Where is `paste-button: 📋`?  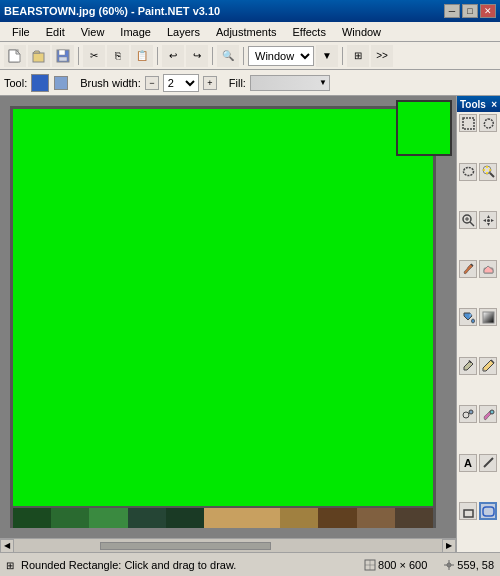
paste-button: 📋 is located at coordinates (142, 56).